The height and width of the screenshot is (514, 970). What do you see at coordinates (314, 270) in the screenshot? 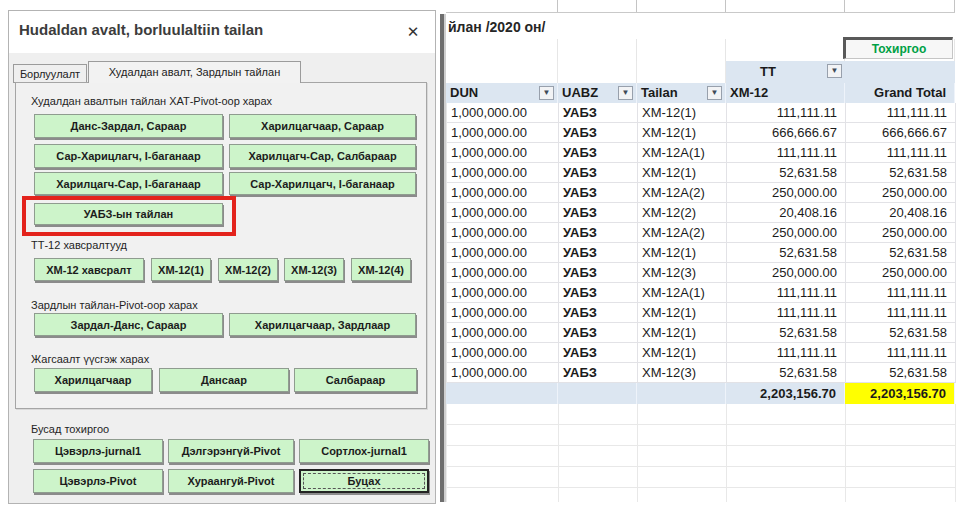
I see `button-xm12-3: ХМ-12(3)` at bounding box center [314, 270].